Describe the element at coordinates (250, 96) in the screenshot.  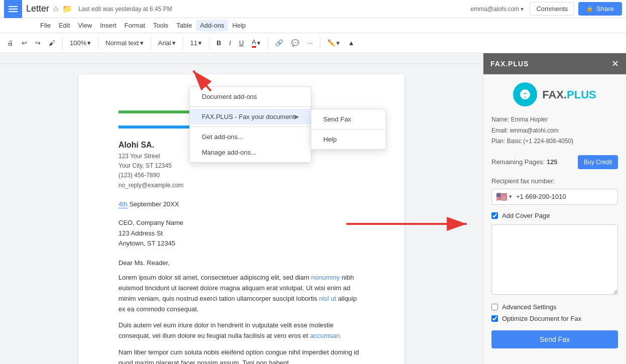
I see `addons-document-item: Document add-ons` at that location.